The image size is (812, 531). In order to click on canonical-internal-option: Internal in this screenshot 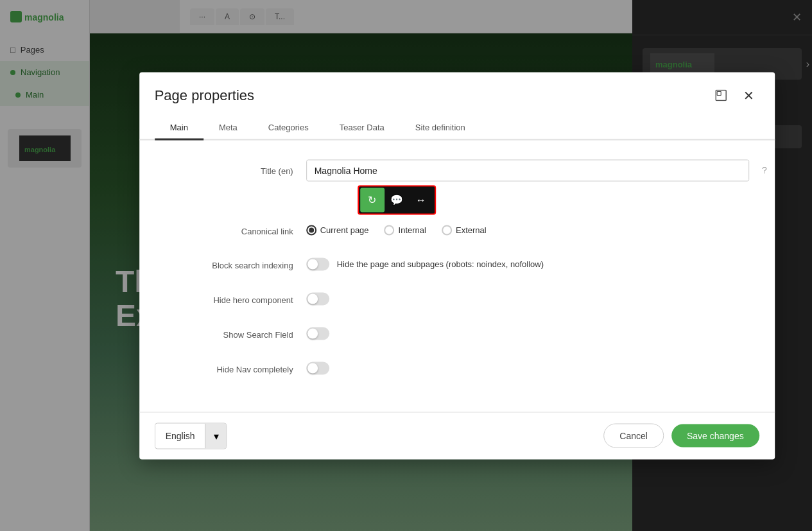, I will do `click(406, 230)`.